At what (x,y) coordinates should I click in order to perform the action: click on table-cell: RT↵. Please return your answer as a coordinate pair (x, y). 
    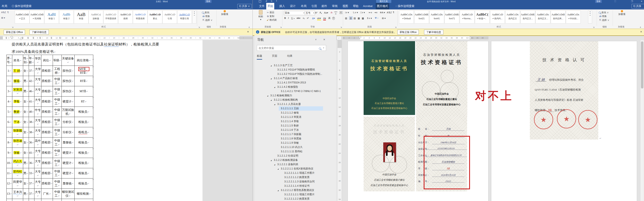
    Looking at the image, I should click on (84, 102).